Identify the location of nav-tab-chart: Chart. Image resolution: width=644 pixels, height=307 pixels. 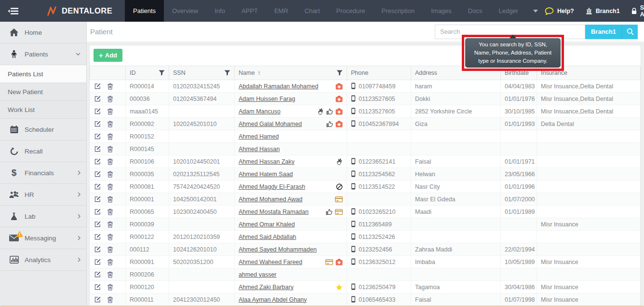
(312, 11).